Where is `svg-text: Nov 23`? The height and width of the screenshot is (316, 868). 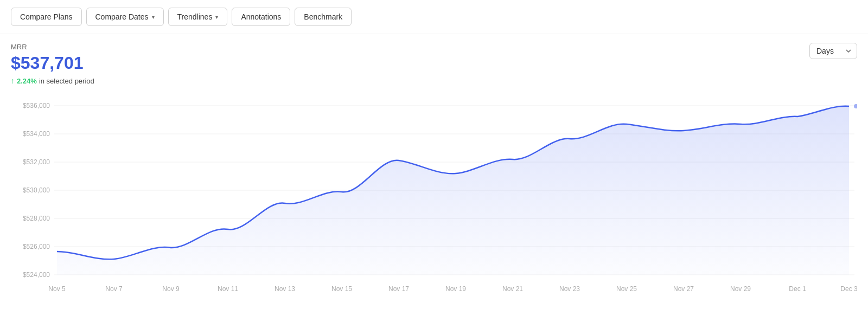
svg-text: Nov 23 is located at coordinates (570, 289).